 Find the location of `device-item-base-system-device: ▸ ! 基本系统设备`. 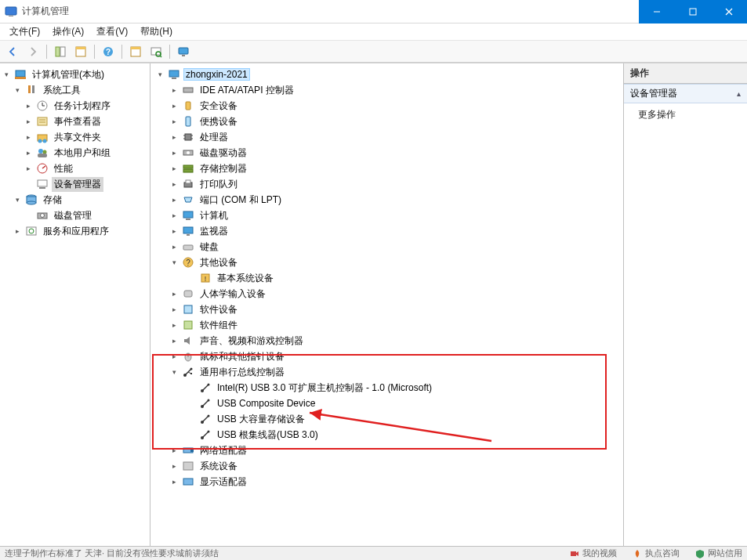

device-item-base-system-device: ▸ ! 基本系统设备 is located at coordinates (389, 278).